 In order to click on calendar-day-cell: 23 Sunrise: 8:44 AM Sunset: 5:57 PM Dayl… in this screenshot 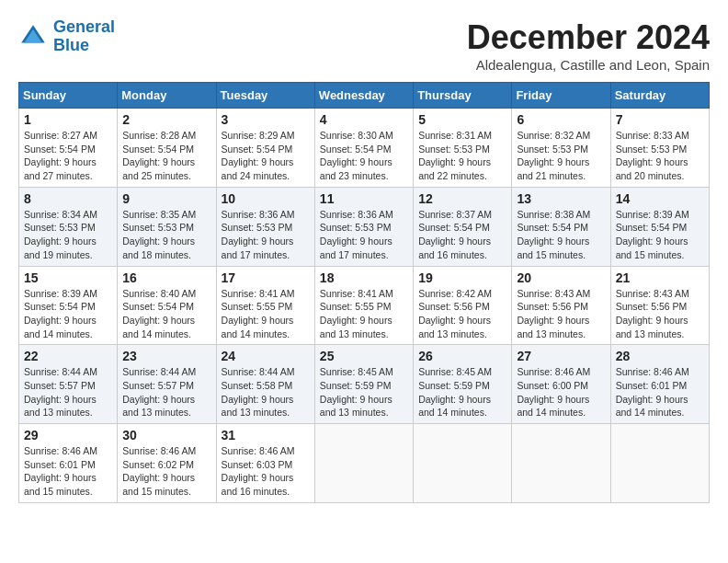, I will do `click(167, 385)`.